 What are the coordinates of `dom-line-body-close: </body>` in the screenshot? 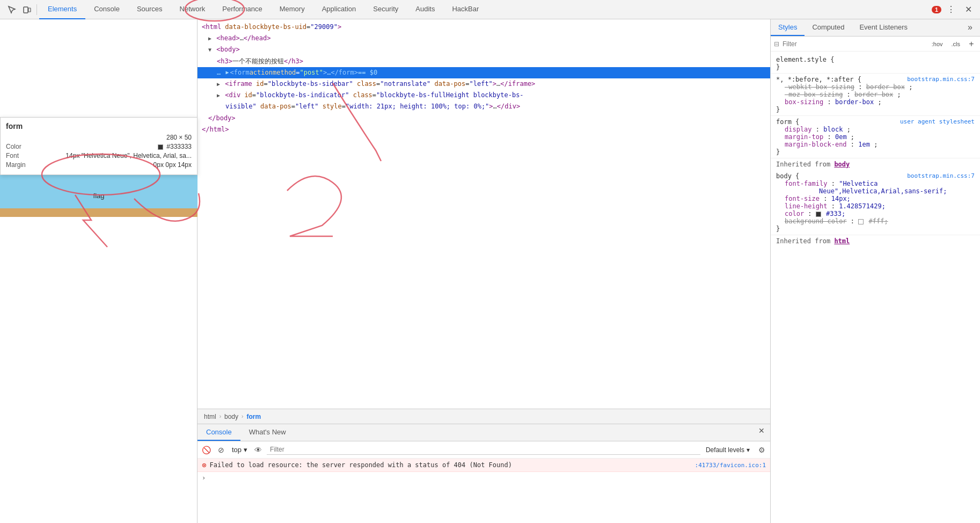 It's located at (484, 118).